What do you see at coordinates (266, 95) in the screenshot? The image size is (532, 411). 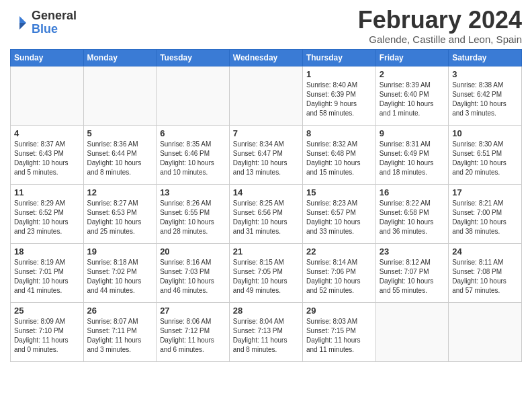 I see `week-row-0: 1Sunrise: 8:40 AM Sunset: 6:39 PM Daylig…` at bounding box center [266, 95].